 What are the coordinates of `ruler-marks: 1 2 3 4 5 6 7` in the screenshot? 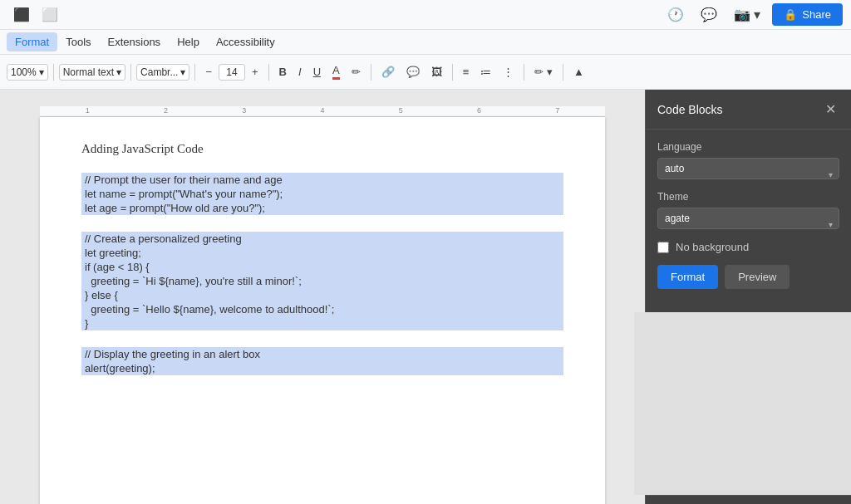 It's located at (322, 111).